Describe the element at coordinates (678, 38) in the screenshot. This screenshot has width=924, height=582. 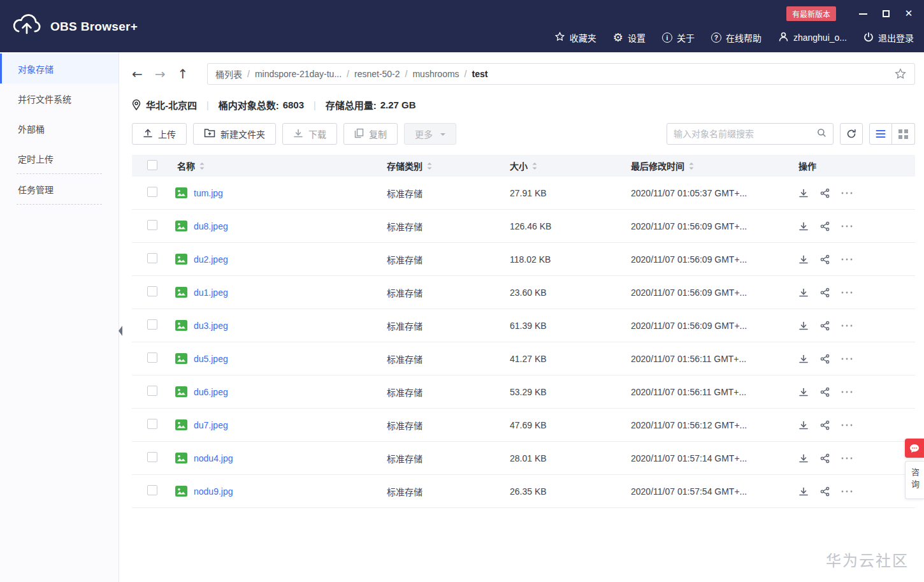
I see `about-menu-item: i 关于` at that location.